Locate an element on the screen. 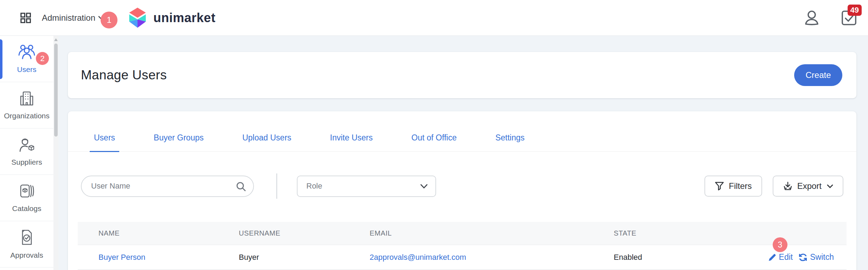  approvals-document-icon is located at coordinates (27, 238).